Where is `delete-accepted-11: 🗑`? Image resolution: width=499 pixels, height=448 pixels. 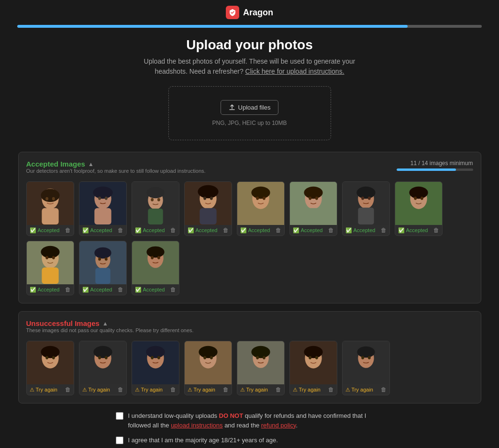 delete-accepted-11: 🗑 is located at coordinates (173, 290).